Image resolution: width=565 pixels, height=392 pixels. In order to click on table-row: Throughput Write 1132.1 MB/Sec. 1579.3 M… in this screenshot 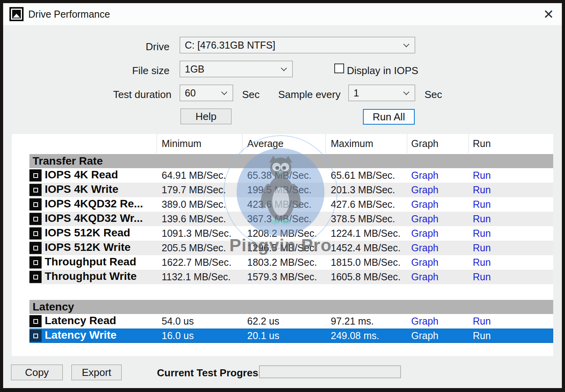, I will do `click(291, 277)`.